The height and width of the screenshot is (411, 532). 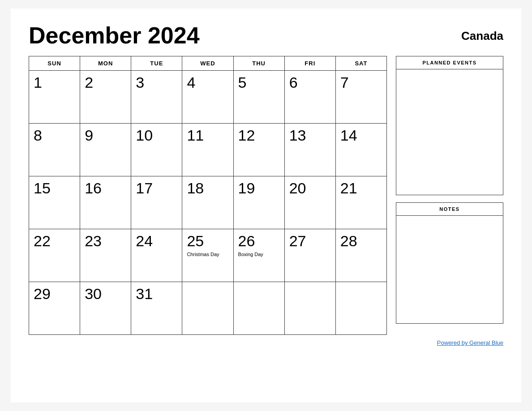 What do you see at coordinates (208, 256) in the screenshot?
I see `calendar-week-row: 22232425Christmas Day26Boxing Day2728` at bounding box center [208, 256].